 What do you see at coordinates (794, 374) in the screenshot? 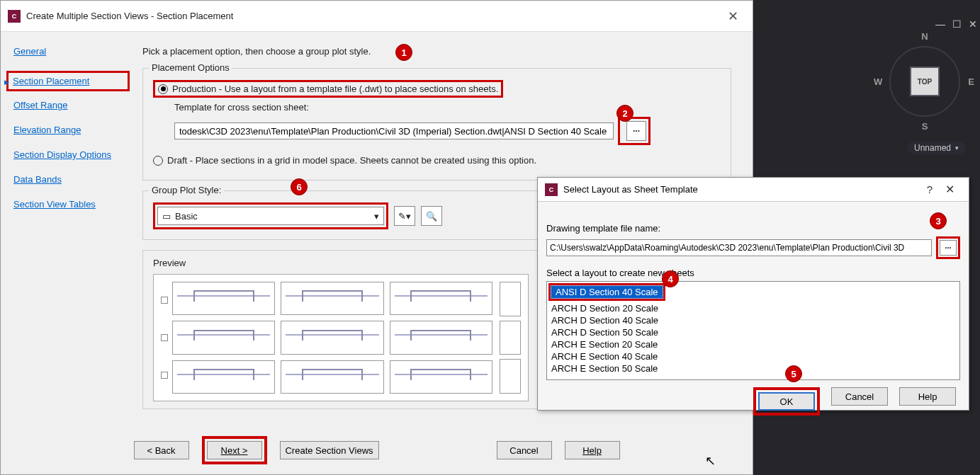
I see `annotation-badge-5: 5` at bounding box center [794, 374].